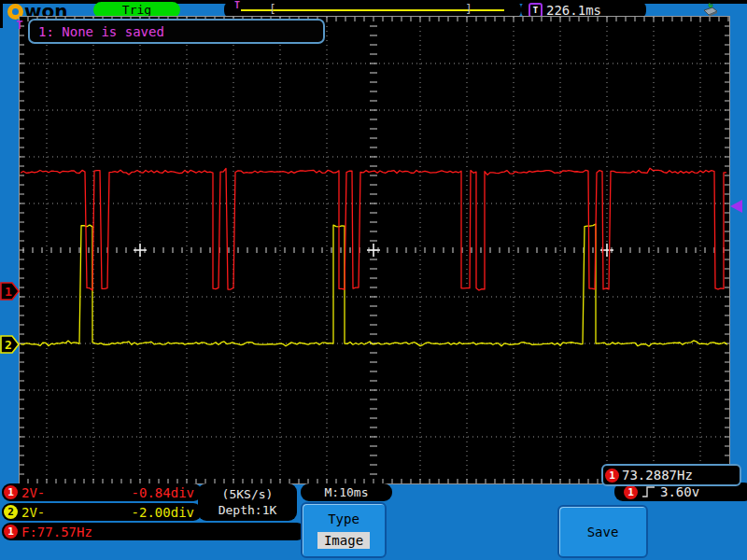  I want to click on trigger-level-value: 3.60v, so click(680, 492).